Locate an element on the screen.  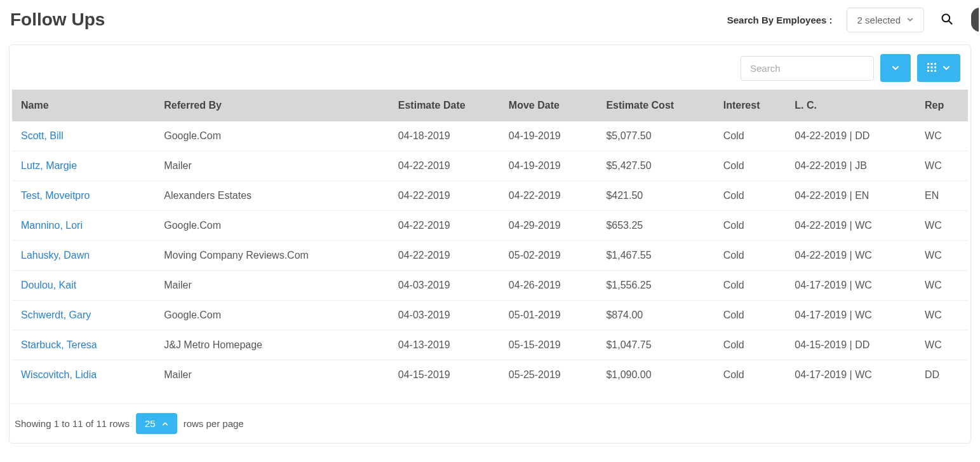
table-row: Doulou, KaitMailer04-03-201904-26-2019$1… is located at coordinates (490, 286).